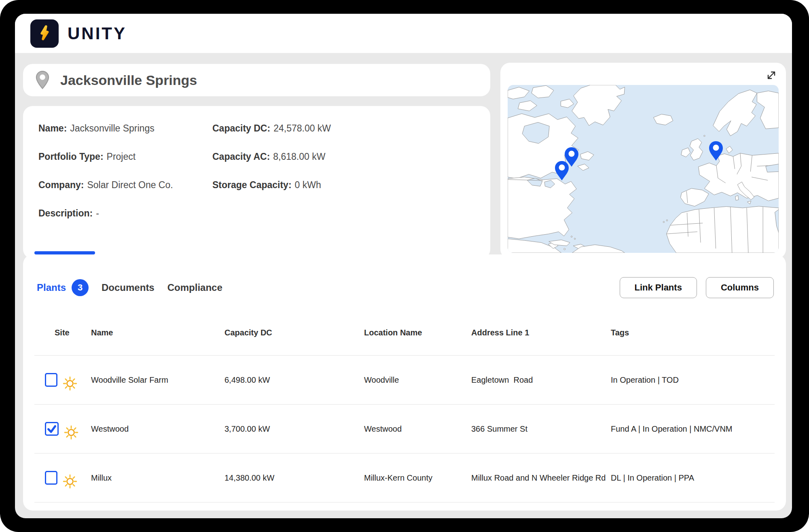  I want to click on field-name-label: Name:, so click(53, 128).